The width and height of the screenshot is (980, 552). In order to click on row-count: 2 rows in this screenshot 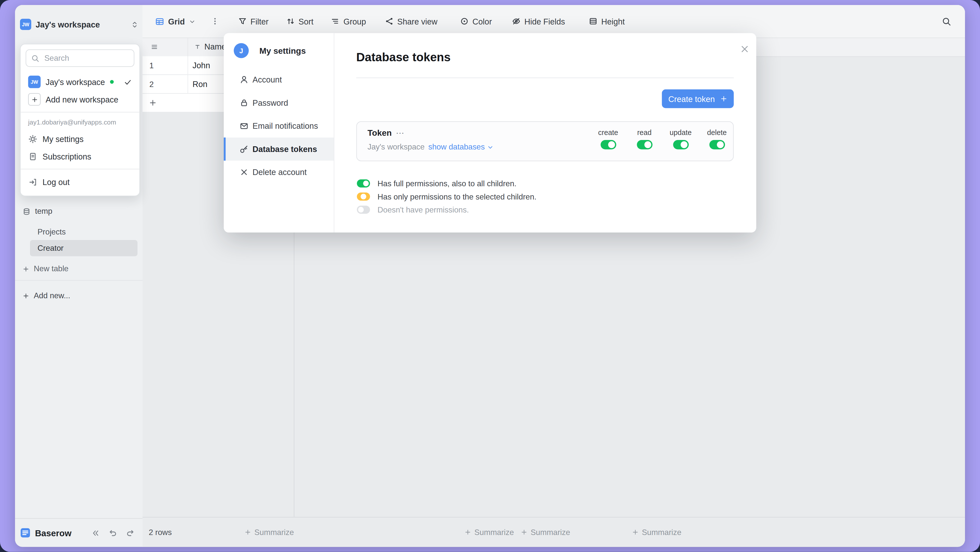, I will do `click(160, 532)`.